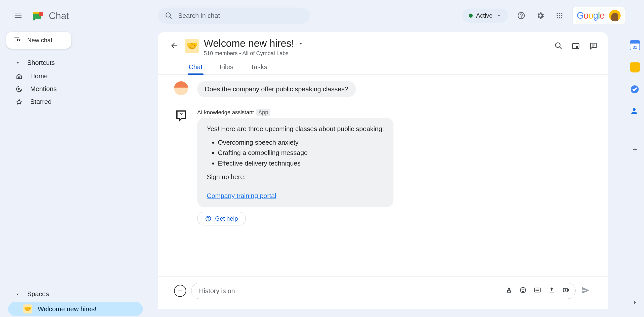  Describe the element at coordinates (75, 76) in the screenshot. I see `sidebar-item-home: Home` at that location.